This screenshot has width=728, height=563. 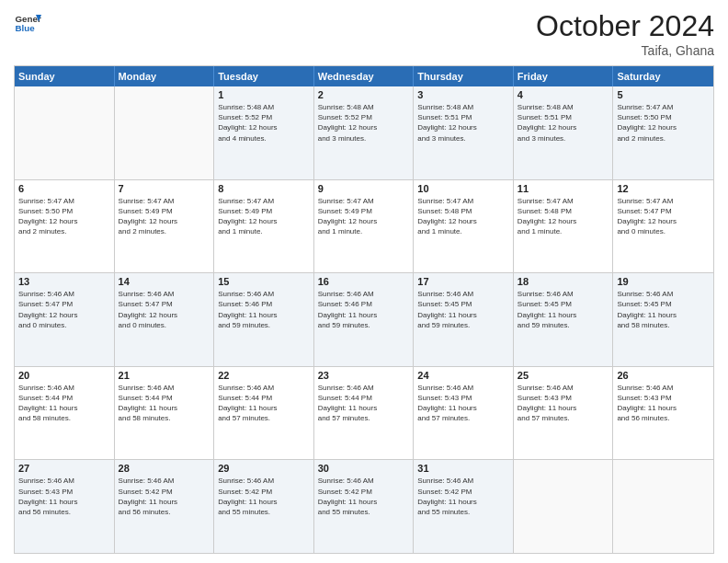 What do you see at coordinates (64, 414) in the screenshot?
I see `calendar-cell: 20Sunrise: 5:46 AM Sunset: 5:44 PM Dayli…` at bounding box center [64, 414].